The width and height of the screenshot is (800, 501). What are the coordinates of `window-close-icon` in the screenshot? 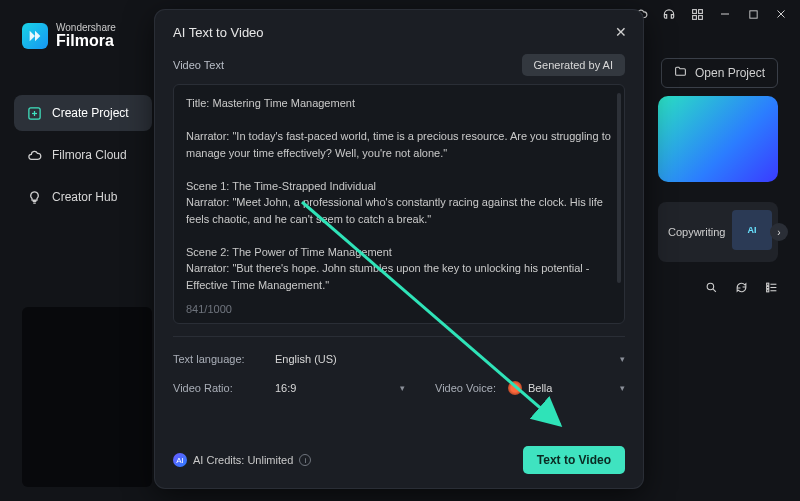 It's located at (781, 14).